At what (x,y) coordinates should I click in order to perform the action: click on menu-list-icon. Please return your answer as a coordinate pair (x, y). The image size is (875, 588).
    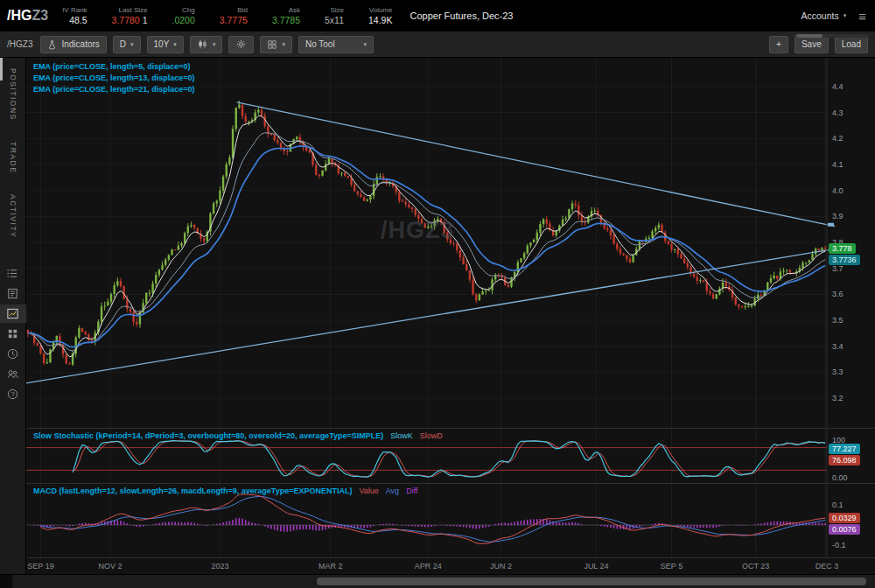
    Looking at the image, I should click on (13, 273).